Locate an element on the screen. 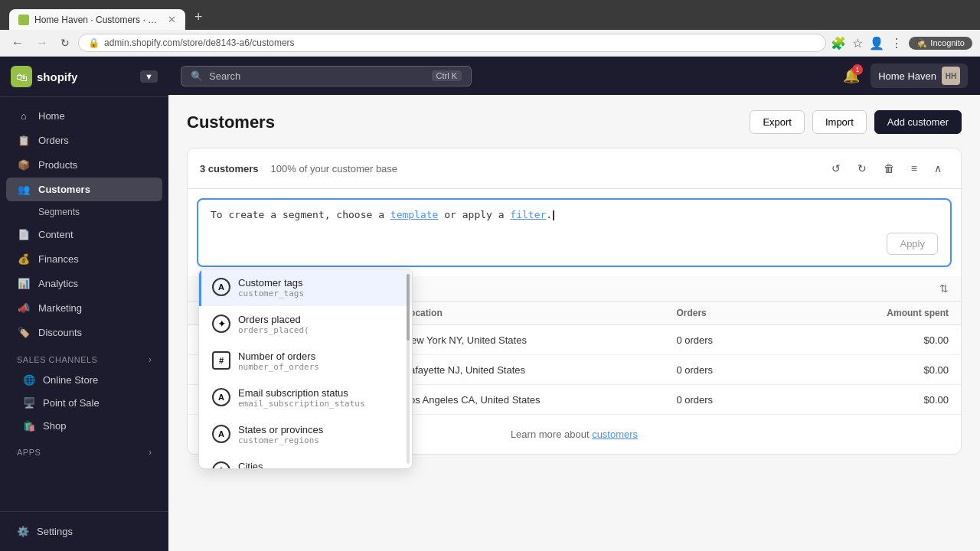  customers-icon: 👥 is located at coordinates (24, 190).